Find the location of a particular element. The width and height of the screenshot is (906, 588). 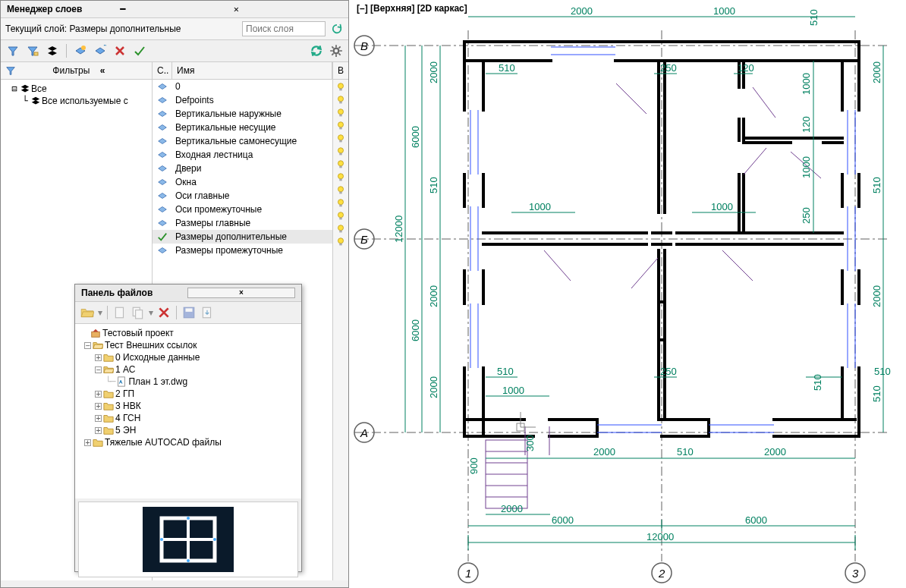

layer-row: Размеры промежуточные is located at coordinates (243, 250).